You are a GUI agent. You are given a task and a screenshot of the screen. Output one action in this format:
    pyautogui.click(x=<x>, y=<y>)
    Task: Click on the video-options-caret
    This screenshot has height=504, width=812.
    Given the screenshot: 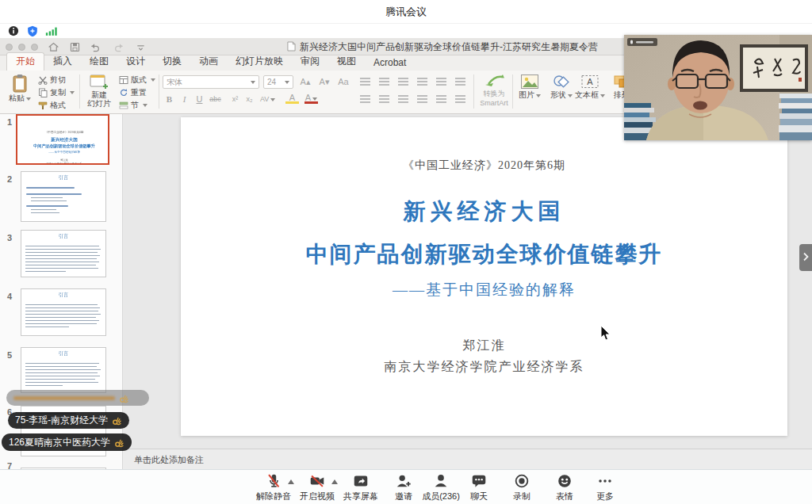 What is the action you would take?
    pyautogui.click(x=335, y=482)
    